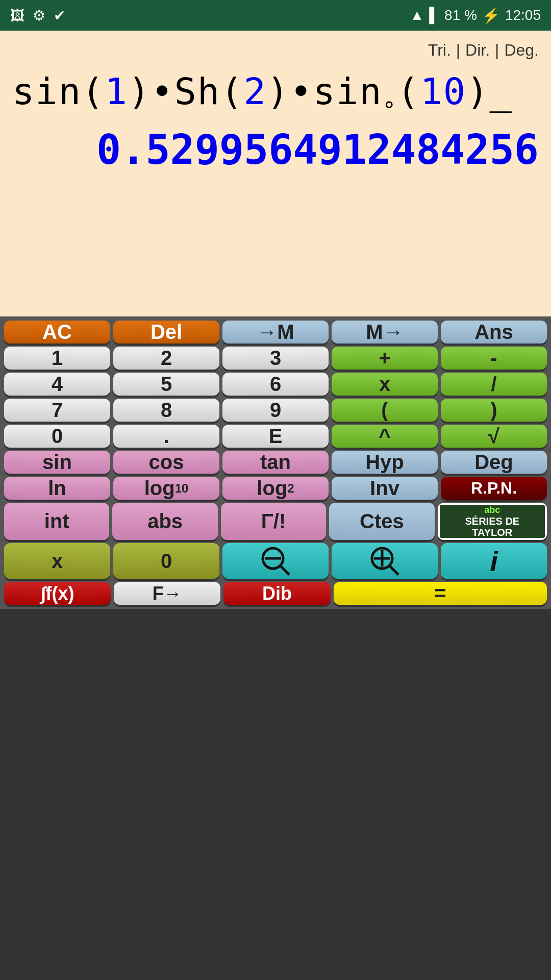 This screenshot has height=980, width=551. Describe the element at coordinates (39, 15) in the screenshot. I see `settings-icon: ⚙` at that location.